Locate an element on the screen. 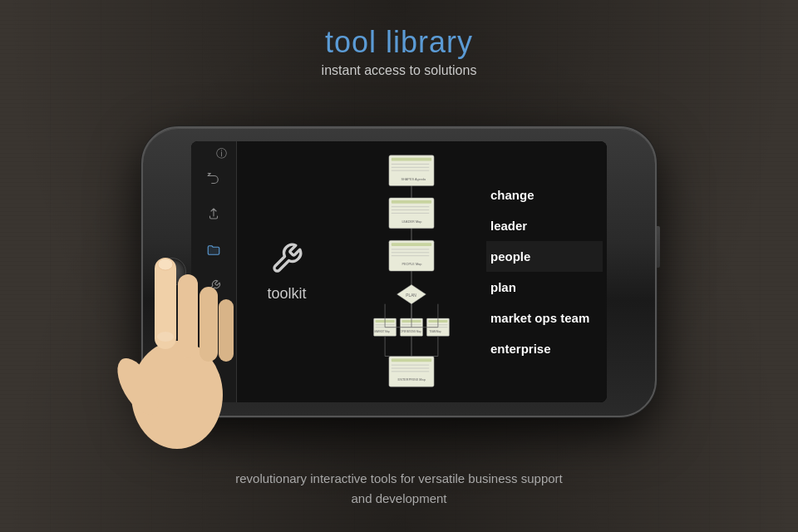  page-title: tool library is located at coordinates (399, 42).